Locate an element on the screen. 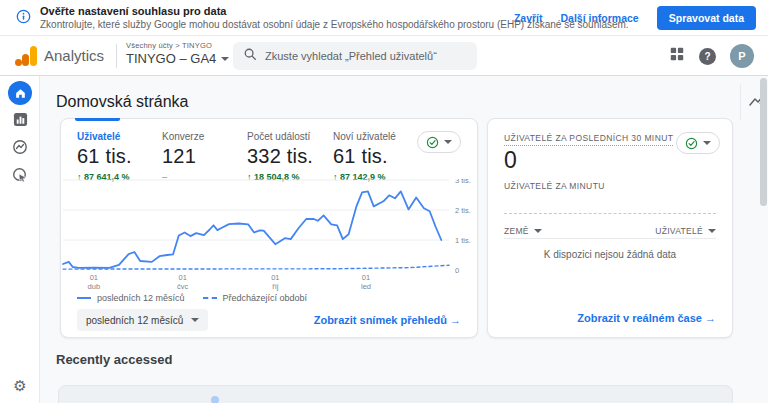 The image size is (768, 403). legend-previous-period: Předcházející období is located at coordinates (256, 298).